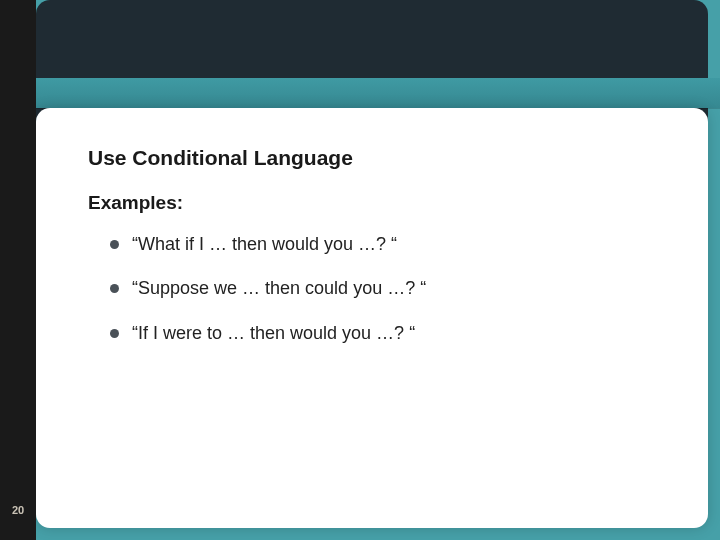 The height and width of the screenshot is (540, 720). I want to click on slide-number: 20, so click(18, 510).